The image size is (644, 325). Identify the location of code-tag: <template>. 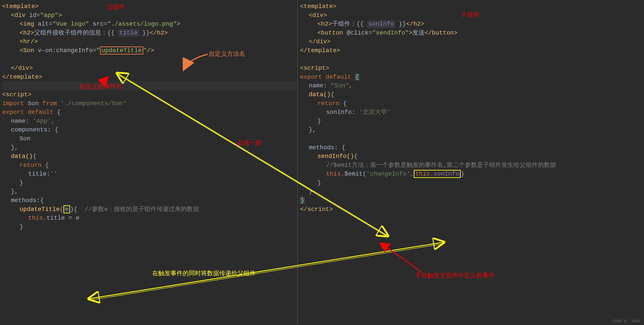
(20, 6).